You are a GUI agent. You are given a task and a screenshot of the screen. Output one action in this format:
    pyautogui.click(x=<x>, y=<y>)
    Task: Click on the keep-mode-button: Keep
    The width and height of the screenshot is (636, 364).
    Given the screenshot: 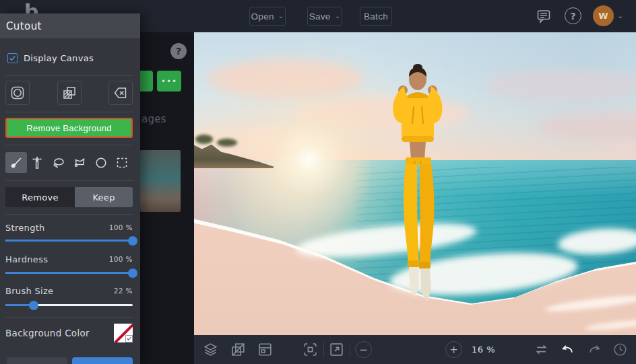 What is the action you would take?
    pyautogui.click(x=104, y=197)
    